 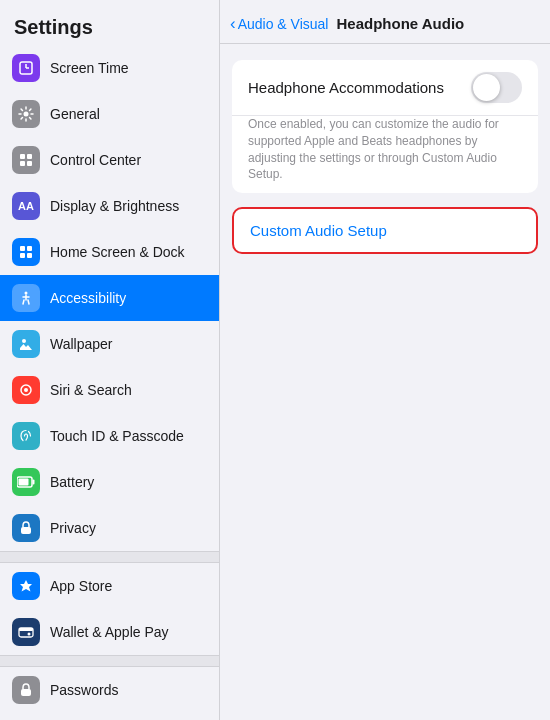 I want to click on custom-audio-setup-button: Custom Audio Setup, so click(x=385, y=230).